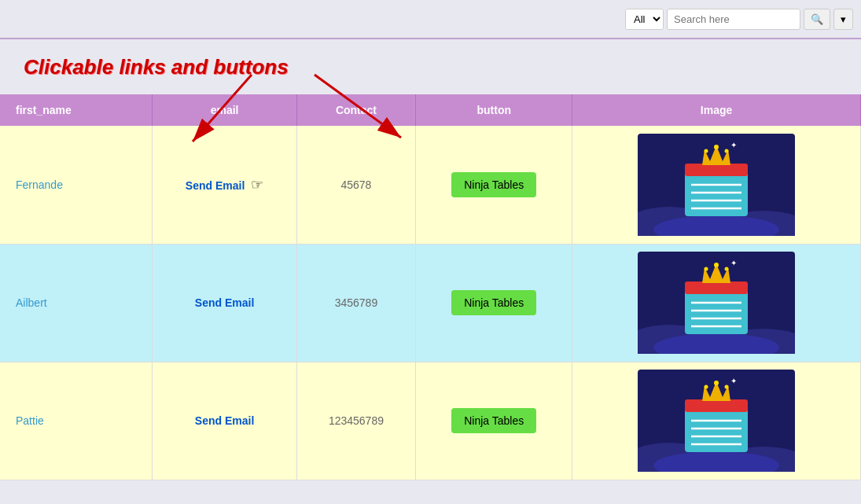 This screenshot has height=504, width=861. Describe the element at coordinates (645, 19) in the screenshot. I see `filter-select: All` at that location.